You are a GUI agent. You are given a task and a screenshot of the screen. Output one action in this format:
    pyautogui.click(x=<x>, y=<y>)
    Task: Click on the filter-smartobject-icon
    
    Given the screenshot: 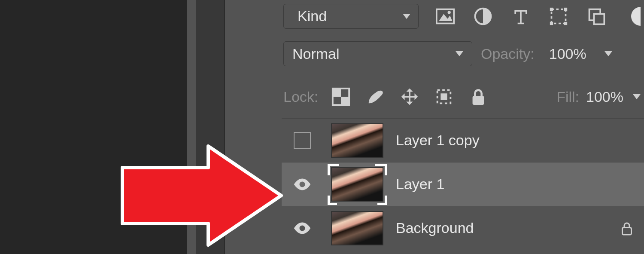 What is the action you would take?
    pyautogui.click(x=596, y=16)
    